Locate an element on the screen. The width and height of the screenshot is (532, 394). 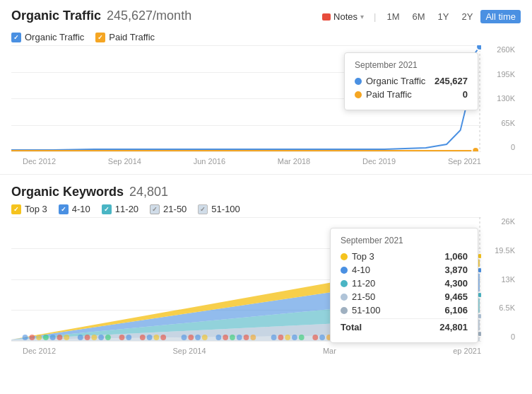
tooltip2-label4: 21-50 is located at coordinates (357, 297).